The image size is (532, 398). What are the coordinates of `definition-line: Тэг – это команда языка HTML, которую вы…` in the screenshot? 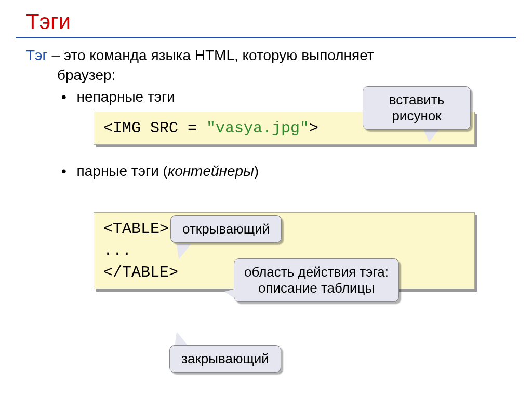 It's located at (266, 56).